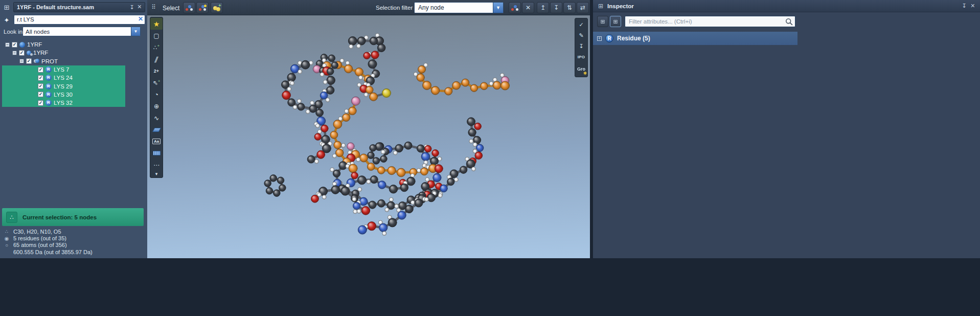  Describe the element at coordinates (74, 61) in the screenshot. I see `tree-row-chain: − ✓ PROT` at that location.